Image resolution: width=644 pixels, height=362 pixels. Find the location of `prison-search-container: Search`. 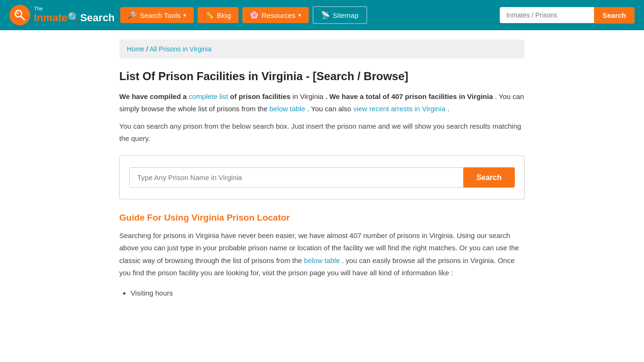

prison-search-container: Search is located at coordinates (322, 177).